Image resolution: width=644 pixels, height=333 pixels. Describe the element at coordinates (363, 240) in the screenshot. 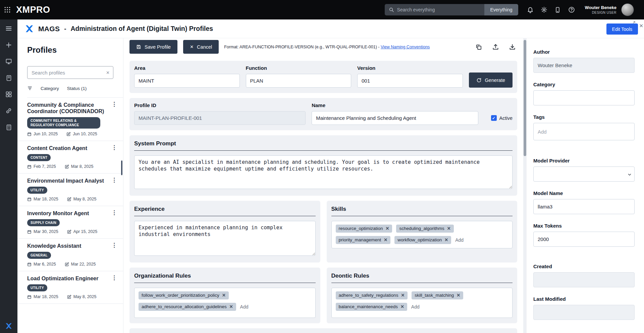

I see `skill-tag: priority_management✕` at that location.